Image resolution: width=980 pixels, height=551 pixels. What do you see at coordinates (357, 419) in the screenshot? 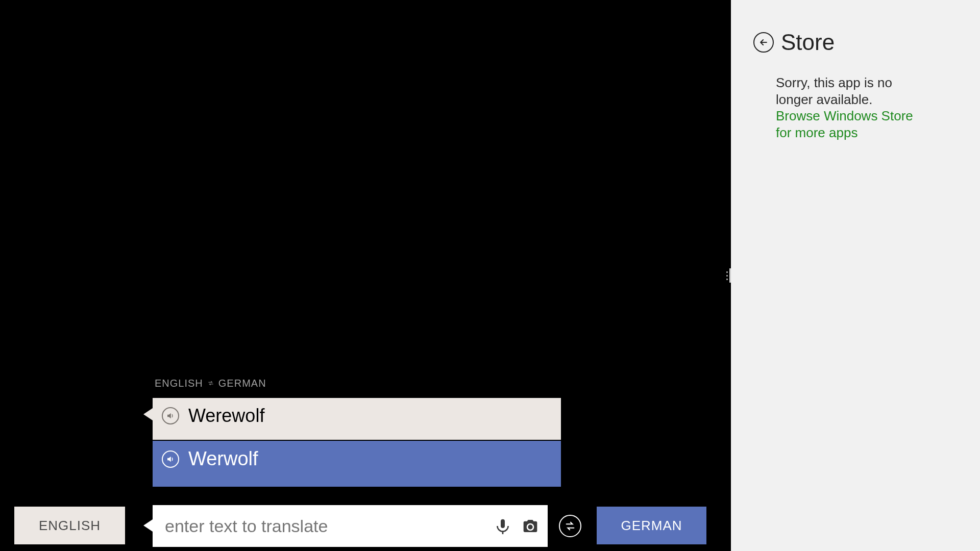
I see `source-translation-bubble: Werewolf` at bounding box center [357, 419].